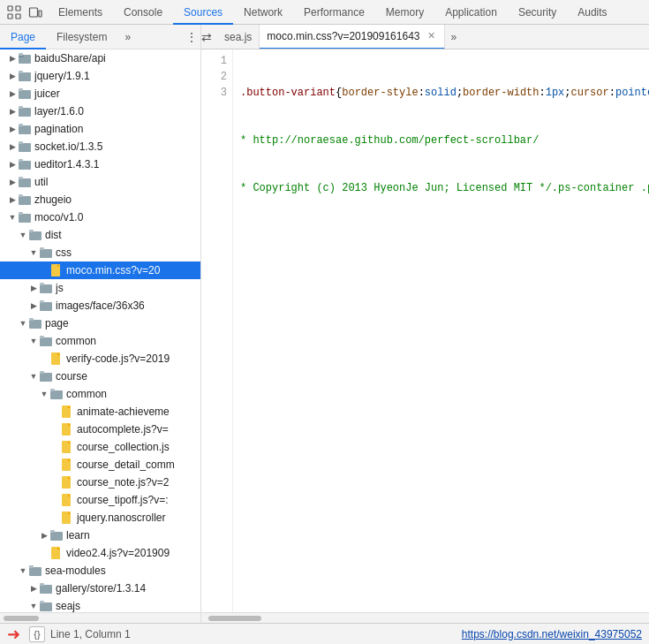  What do you see at coordinates (537, 12) in the screenshot?
I see `tab-security: Security` at bounding box center [537, 12].